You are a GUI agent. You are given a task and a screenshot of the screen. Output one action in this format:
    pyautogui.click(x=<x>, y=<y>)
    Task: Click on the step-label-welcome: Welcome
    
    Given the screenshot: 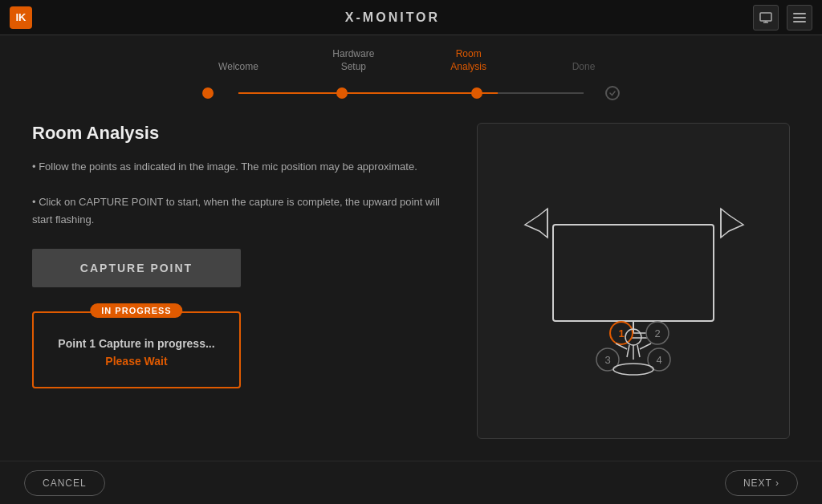 What is the action you would take?
    pyautogui.click(x=238, y=67)
    